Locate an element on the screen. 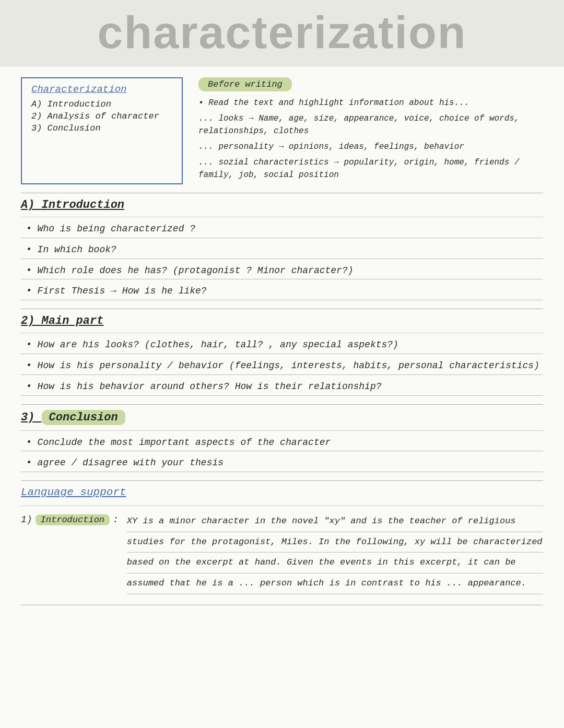 The image size is (564, 728). toc-item-3: 3) Conclusion is located at coordinates (102, 128).